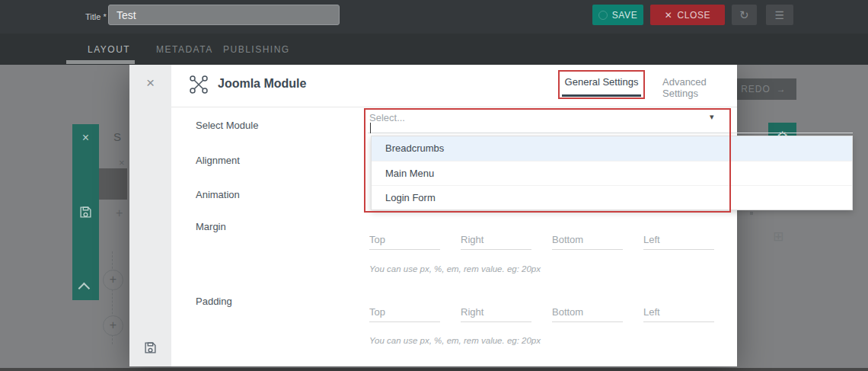  What do you see at coordinates (405, 240) in the screenshot?
I see `margin-top-input` at bounding box center [405, 240].